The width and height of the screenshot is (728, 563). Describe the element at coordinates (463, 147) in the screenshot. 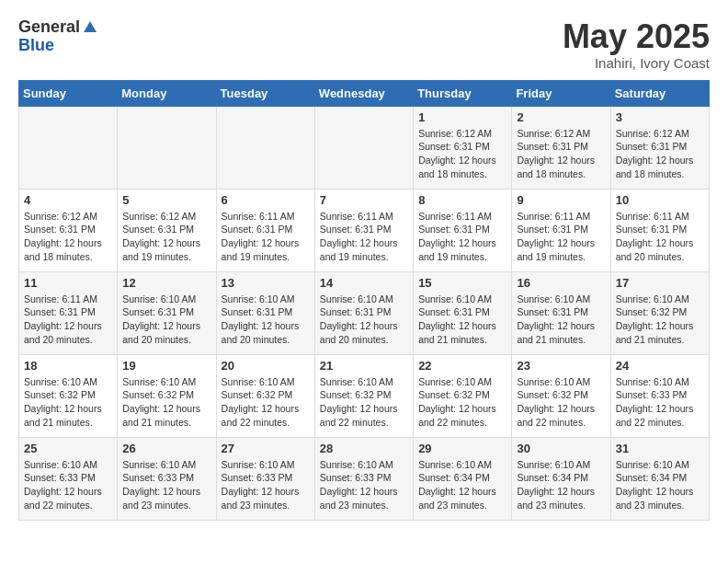

I see `calendar-cell: 1Sunrise: 6:12 AM Sunset: 6:31 PM Daylig…` at that location.